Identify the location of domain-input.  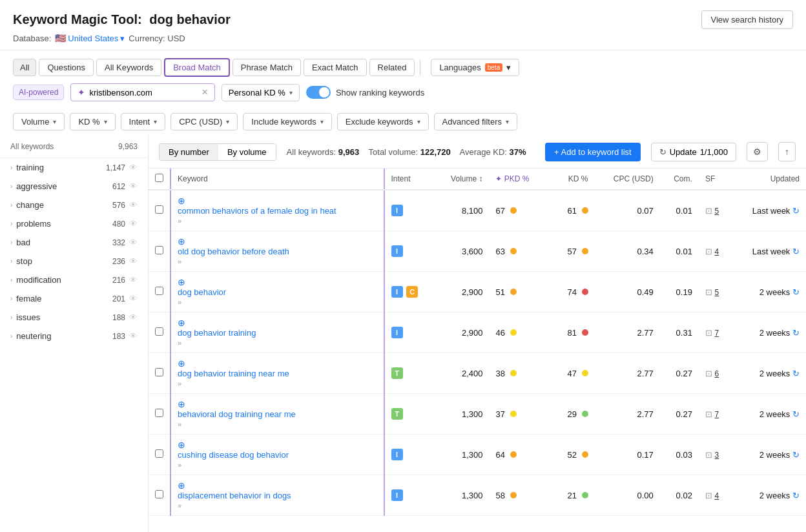
(143, 93).